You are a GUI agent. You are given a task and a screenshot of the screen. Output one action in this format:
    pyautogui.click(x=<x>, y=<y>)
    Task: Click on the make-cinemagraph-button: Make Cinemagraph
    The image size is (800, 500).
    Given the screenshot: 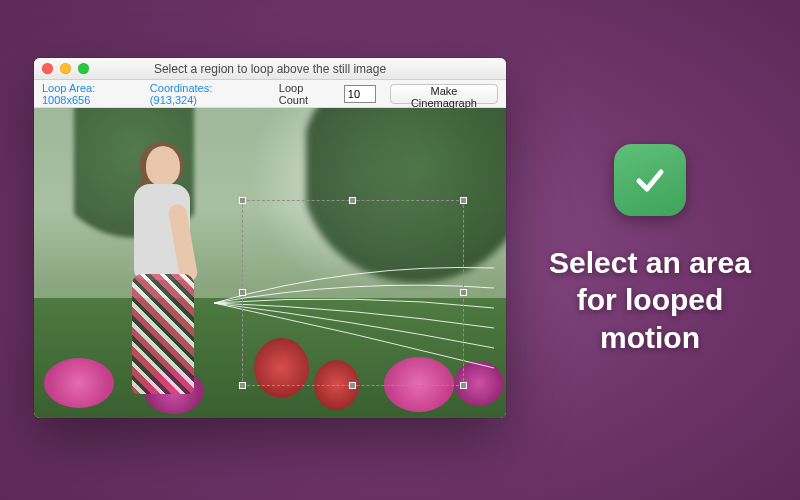 What is the action you would take?
    pyautogui.click(x=444, y=94)
    